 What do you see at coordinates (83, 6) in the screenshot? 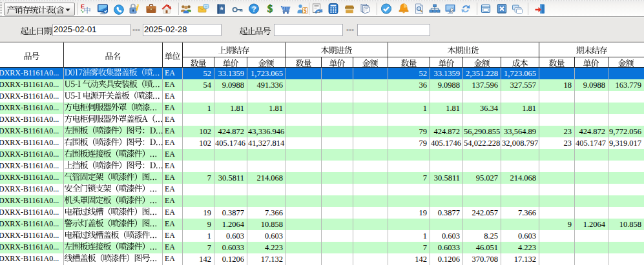
I see `svg-text: E` at bounding box center [83, 6].